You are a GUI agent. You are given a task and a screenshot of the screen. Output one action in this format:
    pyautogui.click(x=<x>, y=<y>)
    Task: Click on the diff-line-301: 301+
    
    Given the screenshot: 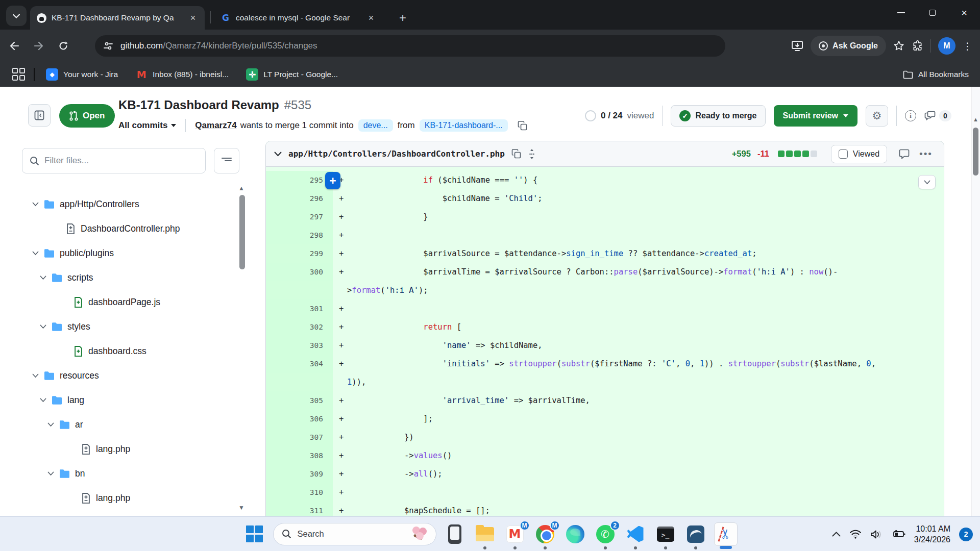 What is the action you would take?
    pyautogui.click(x=605, y=309)
    